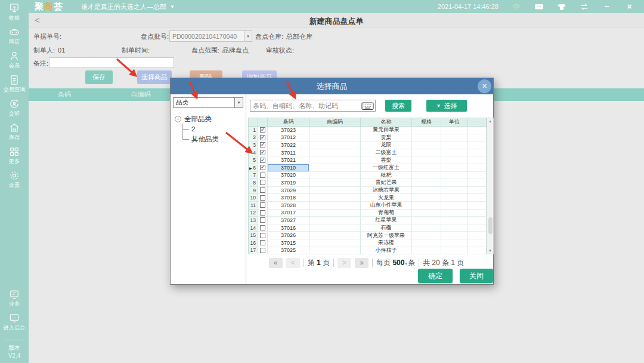  I want to click on name-cell: 一级红富士, so click(386, 168).